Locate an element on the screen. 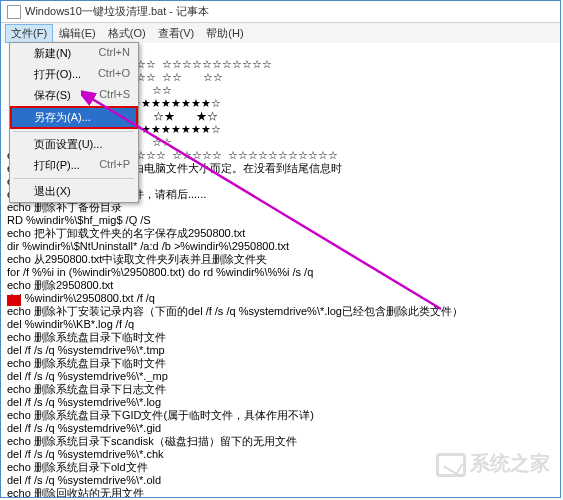 The height and width of the screenshot is (500, 563). menu-new-label: 新建(N) is located at coordinates (52, 54).